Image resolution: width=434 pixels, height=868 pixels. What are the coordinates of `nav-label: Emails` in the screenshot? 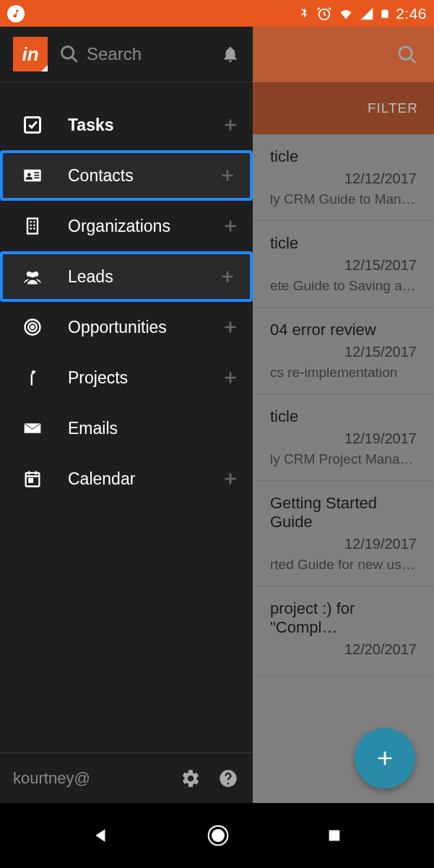 It's located at (154, 429).